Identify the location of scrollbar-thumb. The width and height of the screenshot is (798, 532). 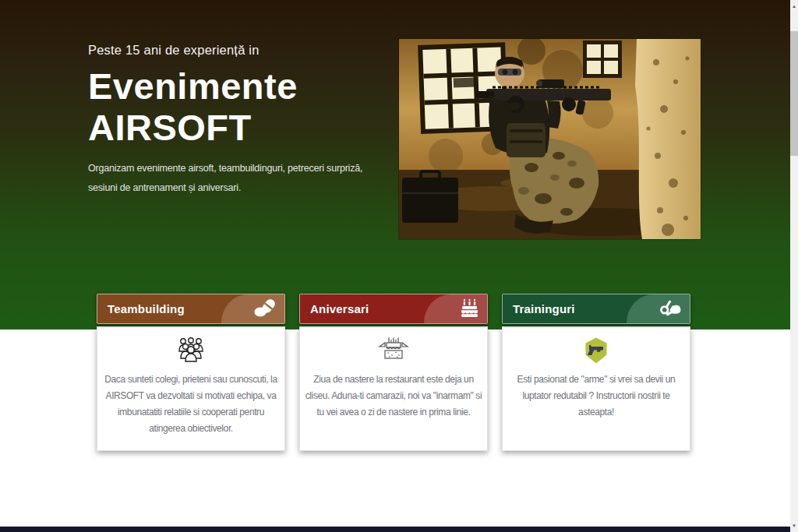
(794, 93).